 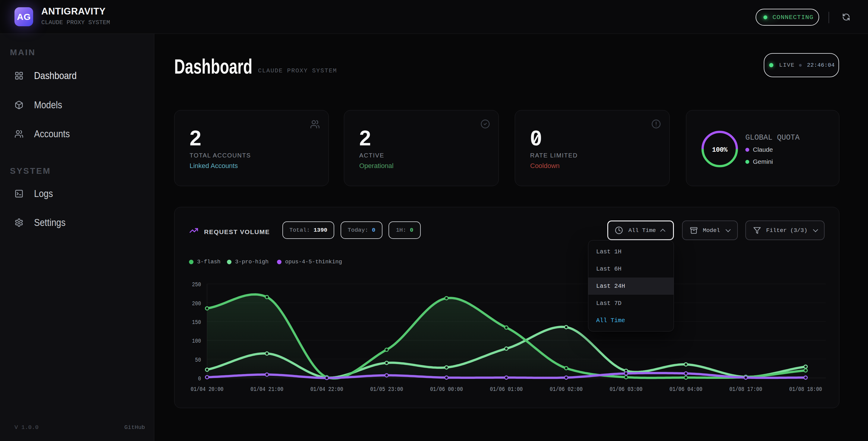 I want to click on svg-text: 0, so click(x=199, y=379).